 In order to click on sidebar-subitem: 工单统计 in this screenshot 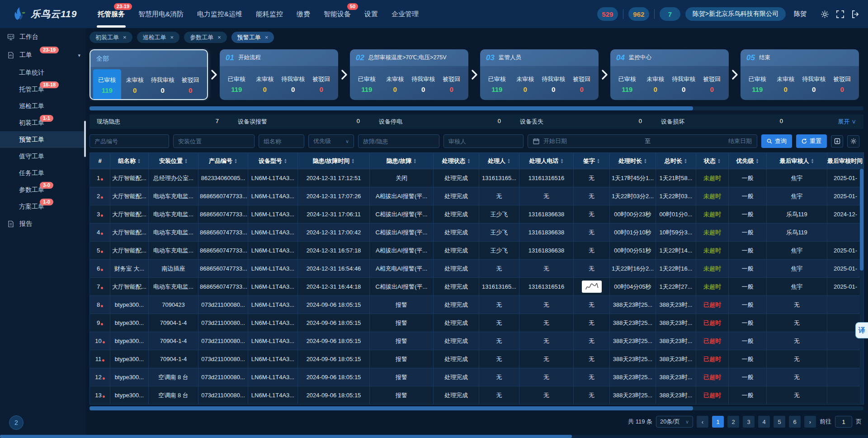, I will do `click(43, 72)`.